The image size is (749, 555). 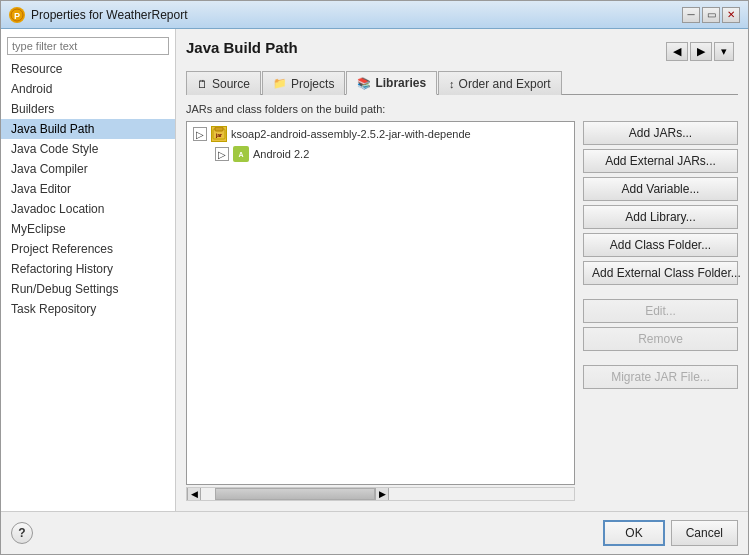 I want to click on panel-title: Java Build Path, so click(x=242, y=48).